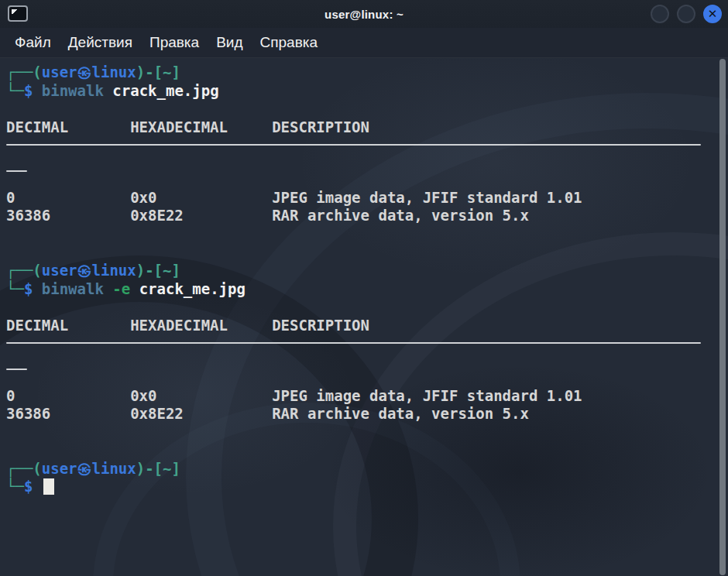 The height and width of the screenshot is (576, 728). Describe the element at coordinates (174, 43) in the screenshot. I see `menu-item-3: Правка` at that location.